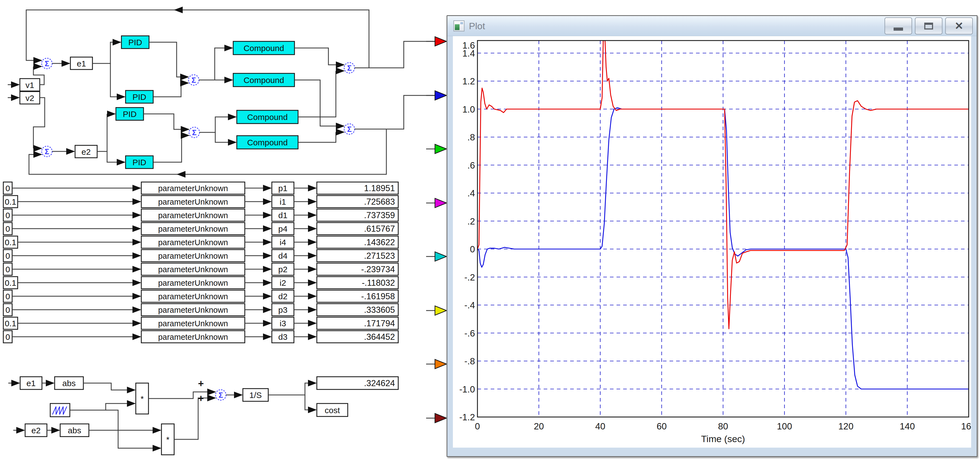 This screenshot has width=980, height=465. I want to click on constant-block-i2: 0.1, so click(11, 283).